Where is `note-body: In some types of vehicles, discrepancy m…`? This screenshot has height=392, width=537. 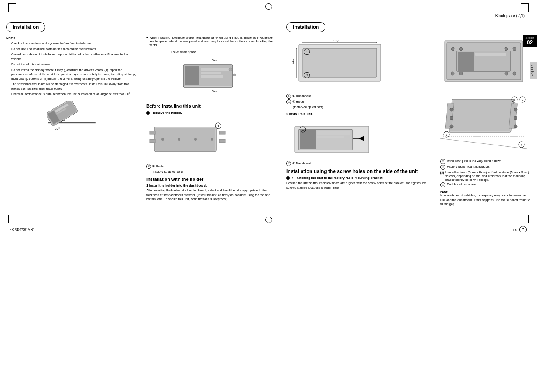 note-body: In some types of vehicles, discrepancy m… is located at coordinates (486, 200).